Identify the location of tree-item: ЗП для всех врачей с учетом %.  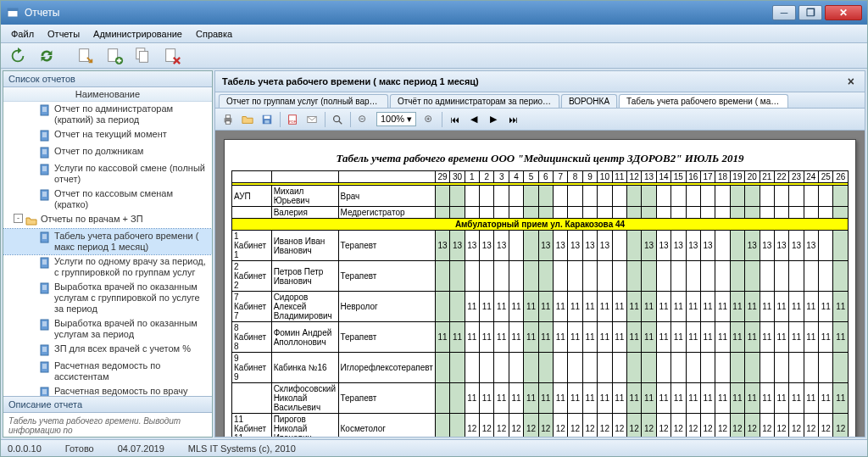
(108, 350).